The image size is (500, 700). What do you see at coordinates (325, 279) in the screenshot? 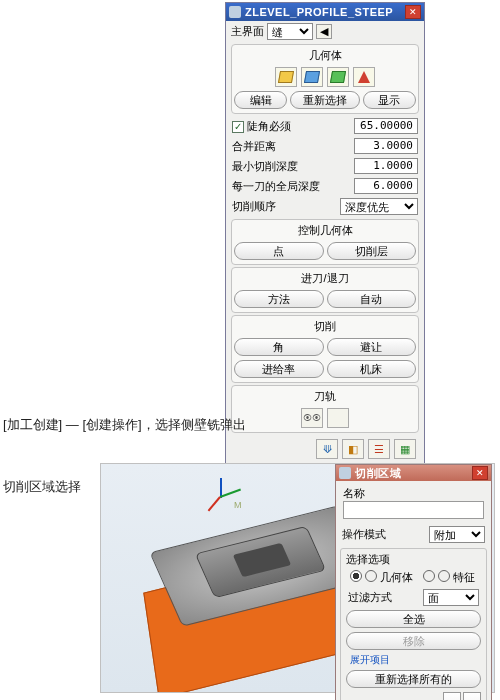
I see `engage-title: 进刀/退刀` at bounding box center [325, 279].